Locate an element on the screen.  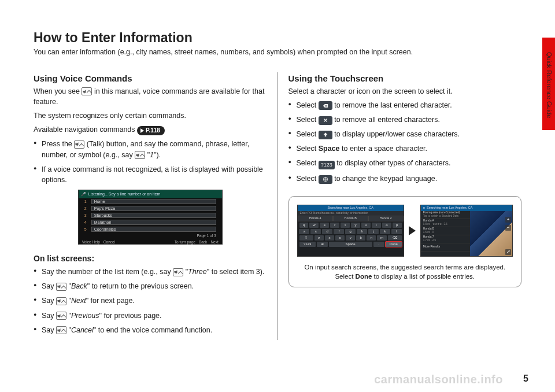
voice-list-screenshot: 🎤Listening…Say a line number or an item … is located at coordinates (150, 217).